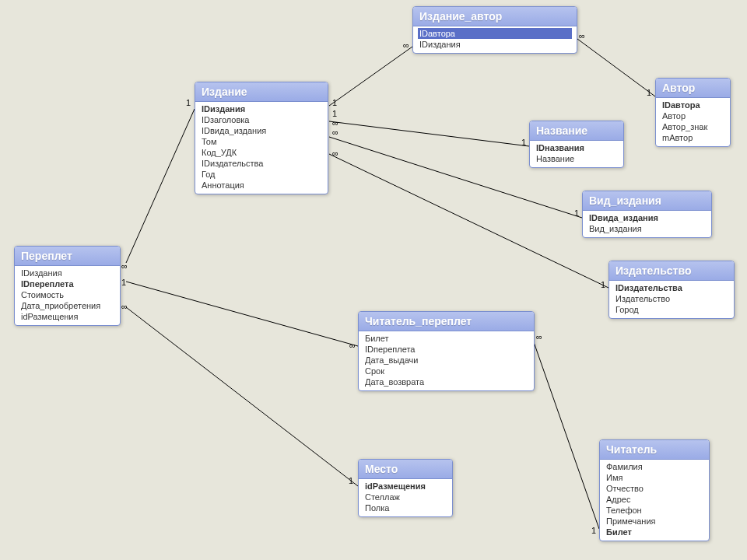 This screenshot has height=560, width=747. Describe the element at coordinates (577, 148) in the screenshot. I see `field: IDназвания` at that location.